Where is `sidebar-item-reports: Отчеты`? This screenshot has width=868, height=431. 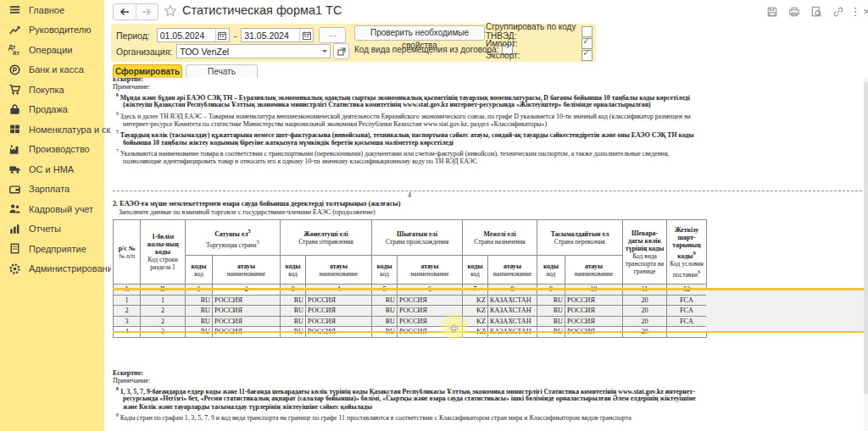
sidebar-item-reports: Отчеты is located at coordinates (53, 229).